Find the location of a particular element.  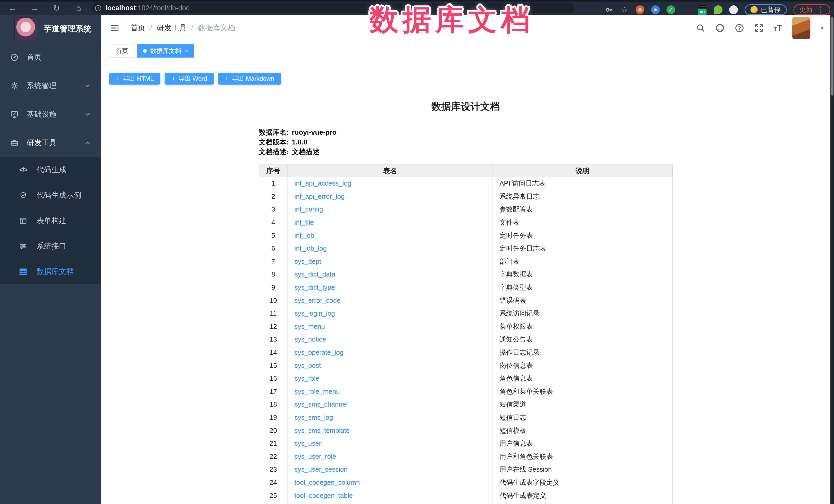

table-link: sys_sms_log is located at coordinates (314, 418).